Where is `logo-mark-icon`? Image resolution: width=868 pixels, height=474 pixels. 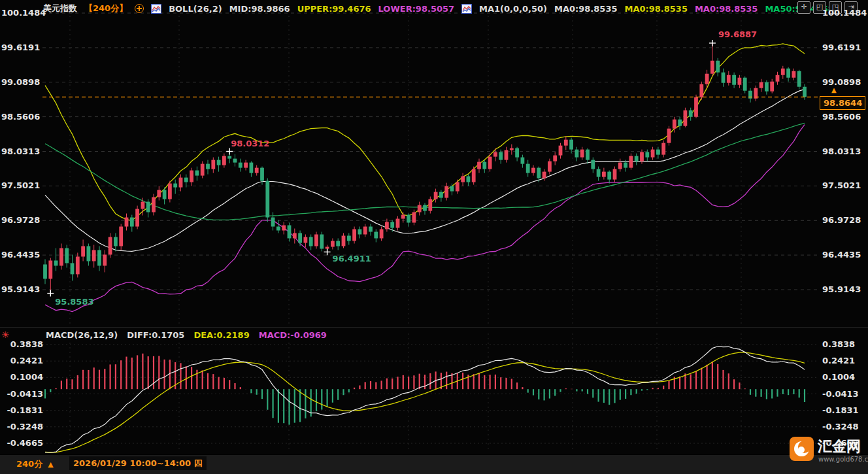
logo-mark-icon is located at coordinates (801, 449).